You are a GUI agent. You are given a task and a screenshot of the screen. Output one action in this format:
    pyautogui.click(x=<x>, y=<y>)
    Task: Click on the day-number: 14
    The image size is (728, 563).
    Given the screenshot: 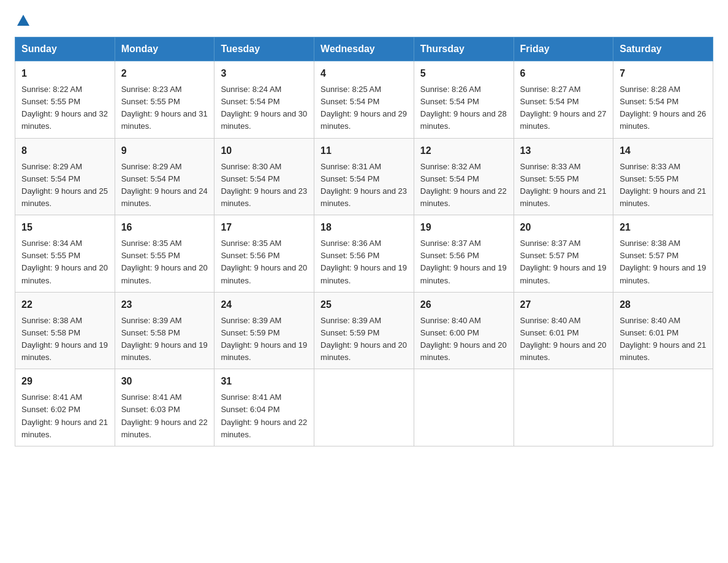 What is the action you would take?
    pyautogui.click(x=663, y=151)
    